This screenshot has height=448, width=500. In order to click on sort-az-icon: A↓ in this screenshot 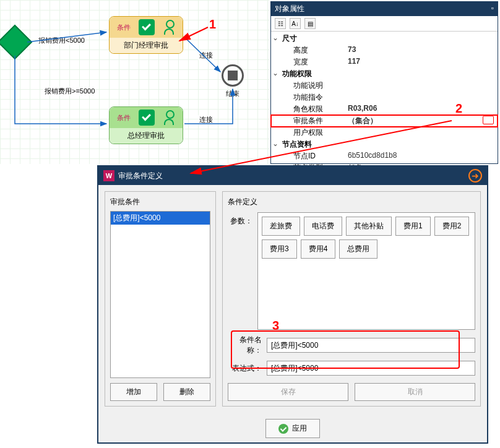, I will do `click(295, 24)`.